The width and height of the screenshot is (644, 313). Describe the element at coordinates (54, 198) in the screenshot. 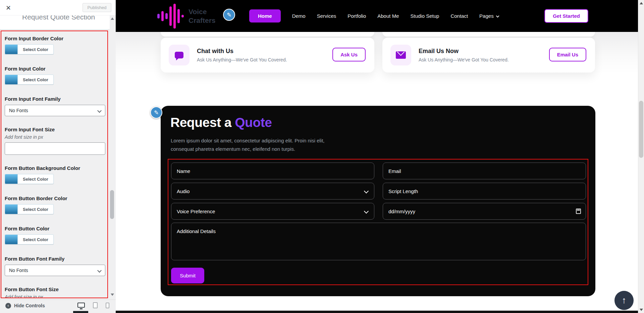

I see `control-label: Form Button Border Color` at that location.